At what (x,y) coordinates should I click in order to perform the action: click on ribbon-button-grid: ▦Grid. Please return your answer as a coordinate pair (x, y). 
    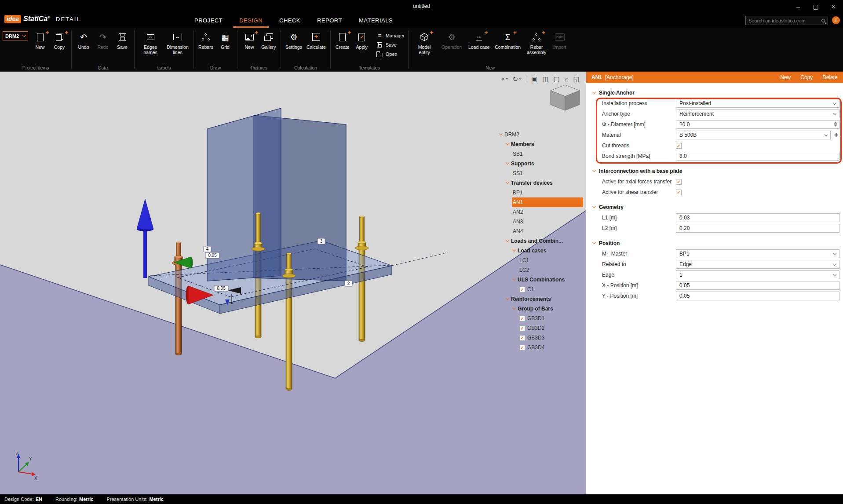
    Looking at the image, I should click on (225, 40).